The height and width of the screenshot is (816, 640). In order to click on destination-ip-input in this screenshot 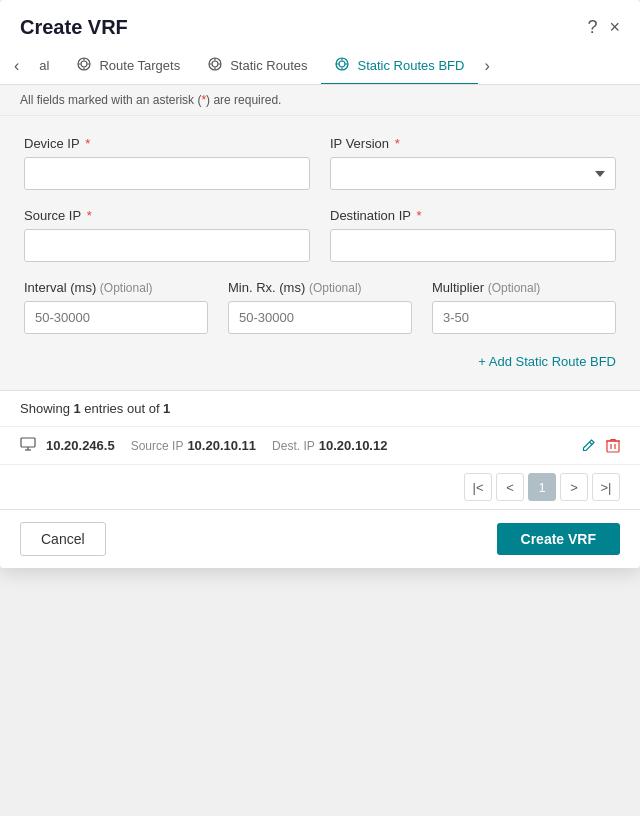, I will do `click(473, 246)`.